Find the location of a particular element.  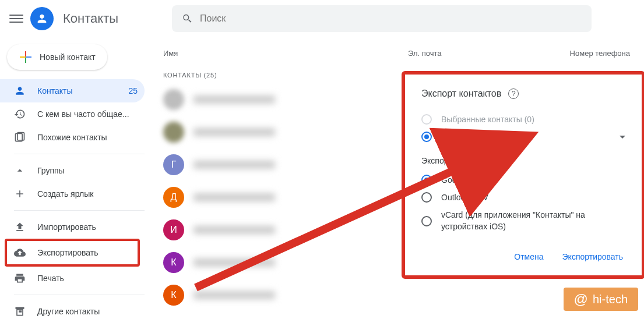

sidebar-item-label: Другие контакты is located at coordinates (87, 311).